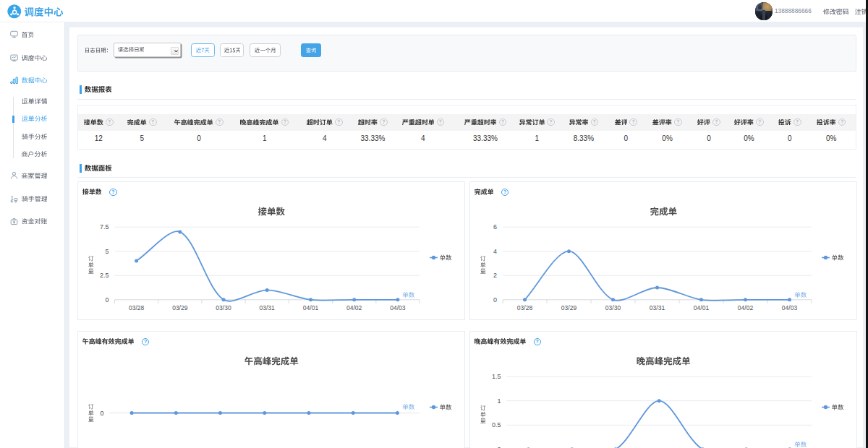  I want to click on svg-text: 2.5, so click(104, 275).